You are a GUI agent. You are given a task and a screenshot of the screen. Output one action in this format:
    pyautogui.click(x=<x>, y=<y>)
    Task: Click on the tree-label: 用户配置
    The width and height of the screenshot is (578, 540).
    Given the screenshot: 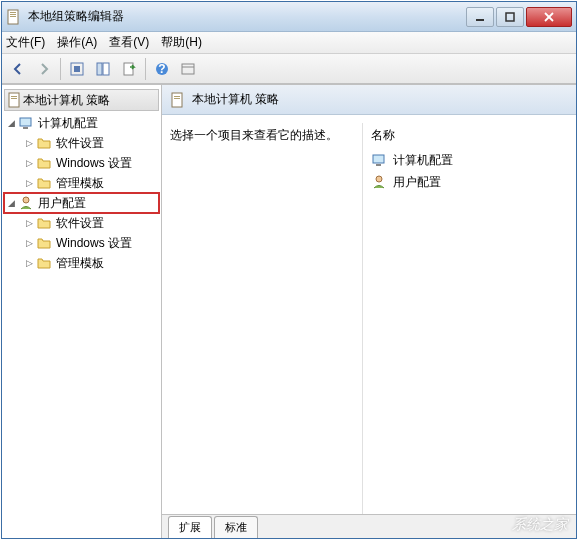 What is the action you would take?
    pyautogui.click(x=62, y=204)
    